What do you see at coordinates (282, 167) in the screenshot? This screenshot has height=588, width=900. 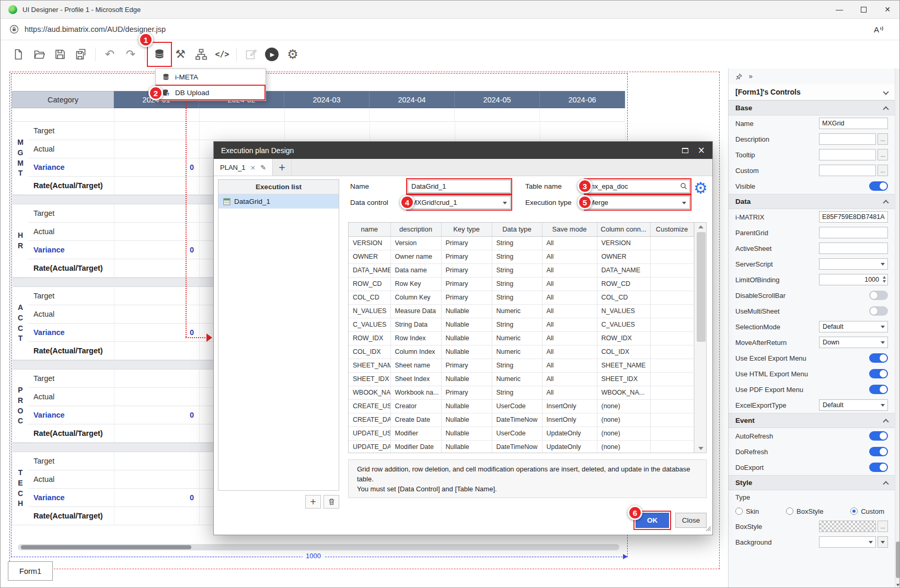 I see `add-plan-tab-button: +` at bounding box center [282, 167].